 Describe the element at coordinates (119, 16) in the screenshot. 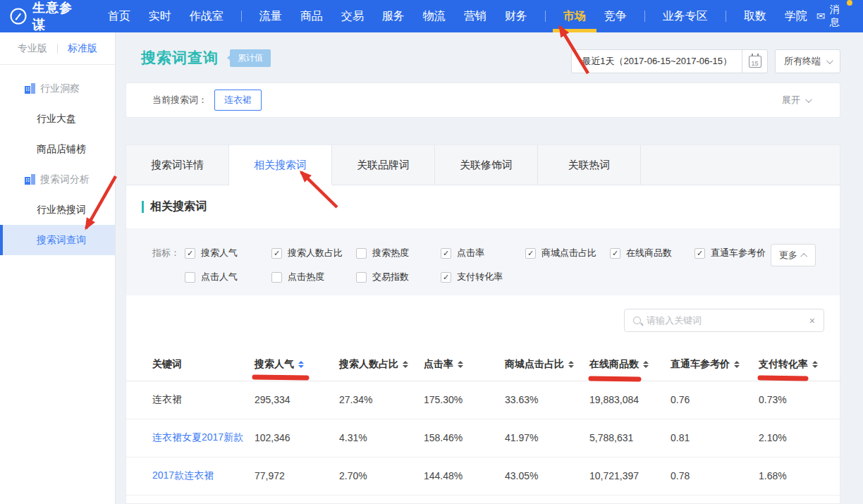

I see `nav-item-home: 首页` at that location.